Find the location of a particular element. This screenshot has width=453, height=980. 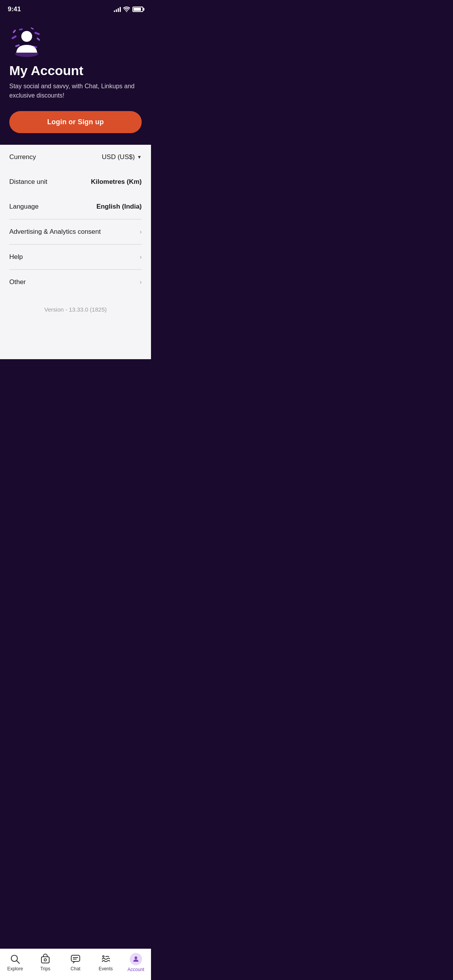

distance-row: Distance unit Kilometres (Km) is located at coordinates (76, 182).